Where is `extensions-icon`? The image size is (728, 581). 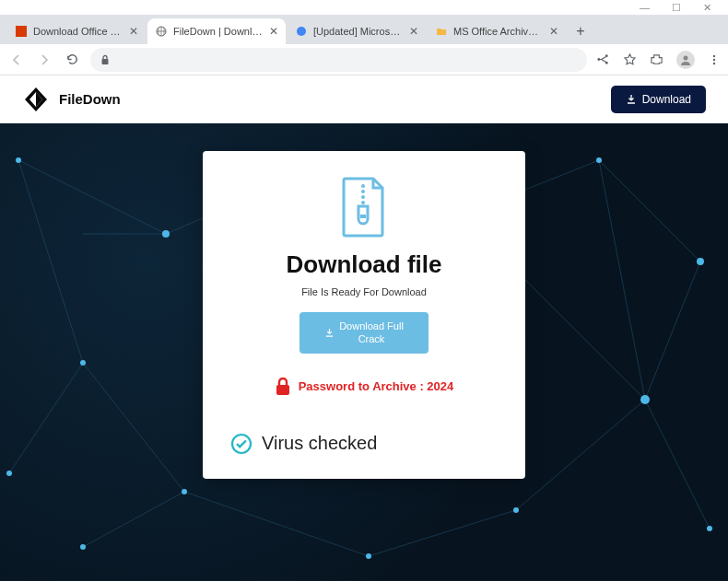 extensions-icon is located at coordinates (656, 59).